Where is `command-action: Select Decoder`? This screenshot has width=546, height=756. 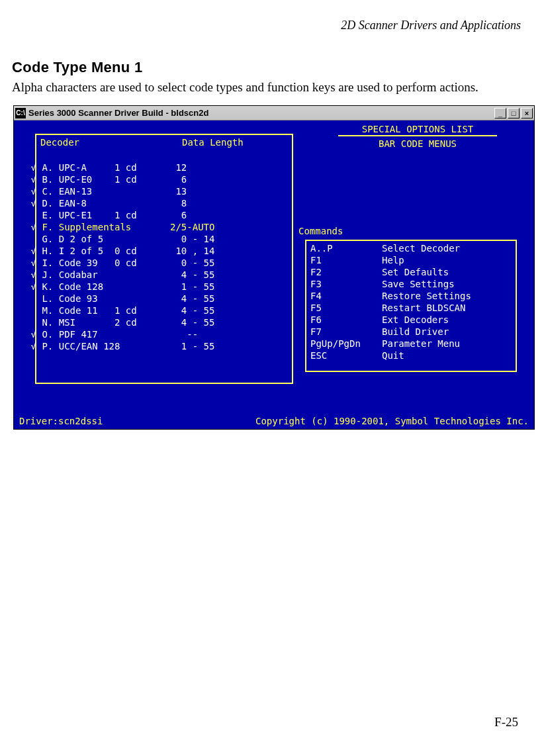 command-action: Select Decoder is located at coordinates (421, 248).